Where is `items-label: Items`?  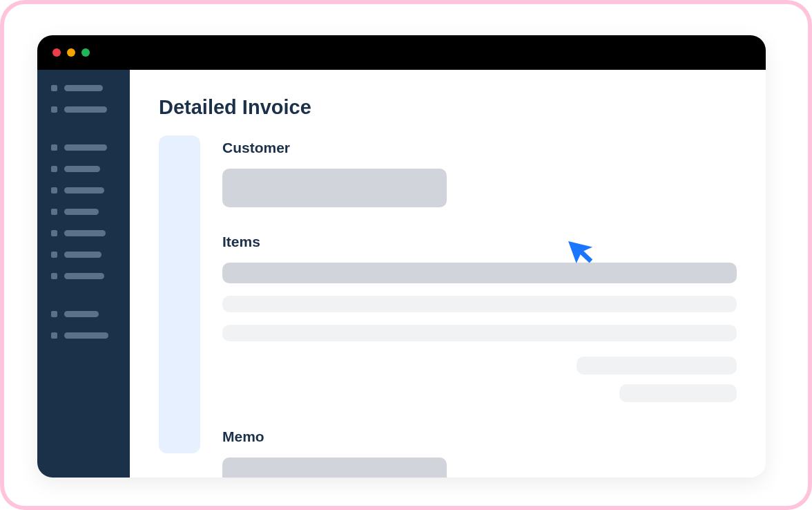 items-label: Items is located at coordinates (479, 242).